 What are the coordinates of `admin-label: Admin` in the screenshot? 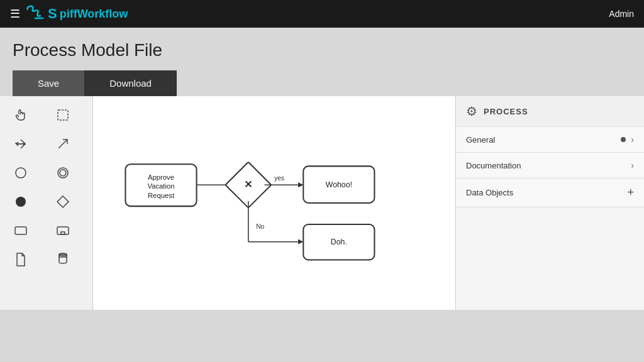 It's located at (621, 14).